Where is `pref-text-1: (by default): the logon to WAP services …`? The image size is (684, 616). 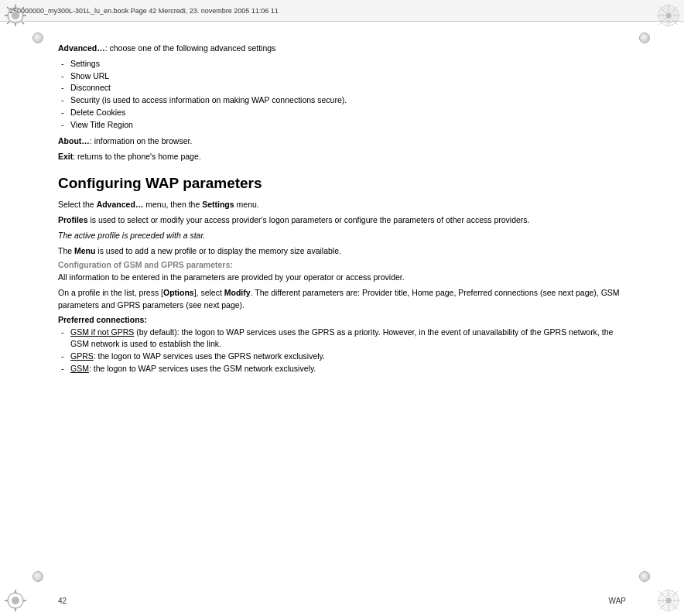 pref-text-1: (by default): the logon to WAP services … is located at coordinates (342, 338).